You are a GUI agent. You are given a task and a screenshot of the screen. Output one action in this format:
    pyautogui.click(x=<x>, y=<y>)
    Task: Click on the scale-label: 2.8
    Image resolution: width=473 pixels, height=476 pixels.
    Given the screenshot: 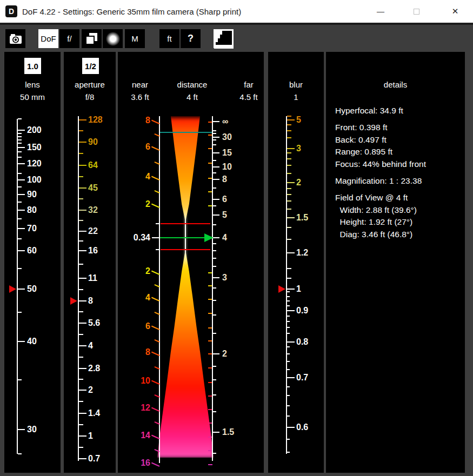 What is the action you would take?
    pyautogui.click(x=94, y=368)
    